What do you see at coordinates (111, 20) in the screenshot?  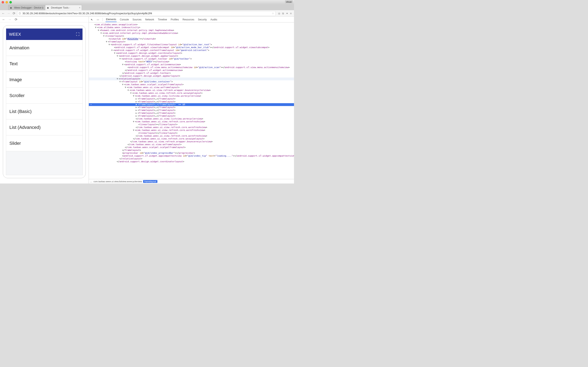 I see `tab-elements: Elements` at bounding box center [111, 20].